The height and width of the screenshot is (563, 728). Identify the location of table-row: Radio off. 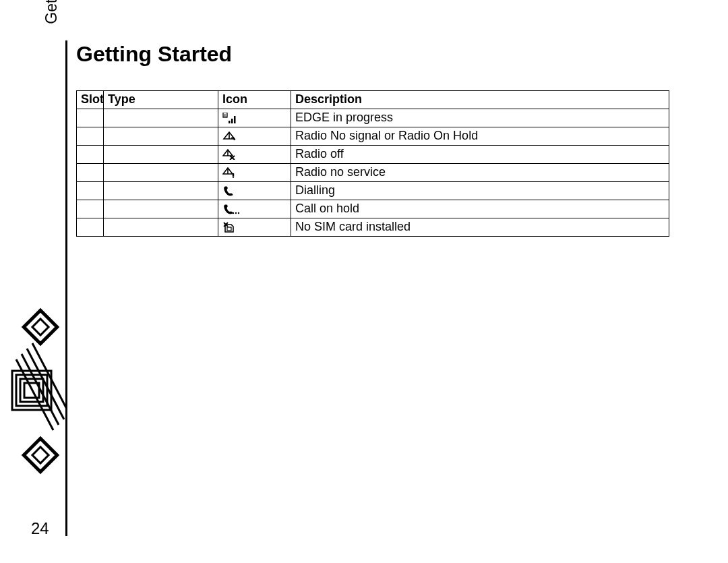
(373, 155).